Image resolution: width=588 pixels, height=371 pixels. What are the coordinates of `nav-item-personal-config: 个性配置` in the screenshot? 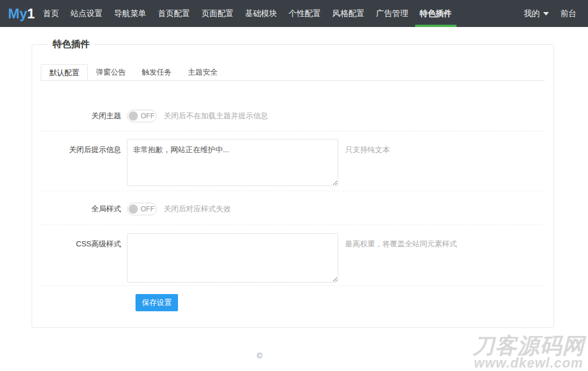 It's located at (305, 14).